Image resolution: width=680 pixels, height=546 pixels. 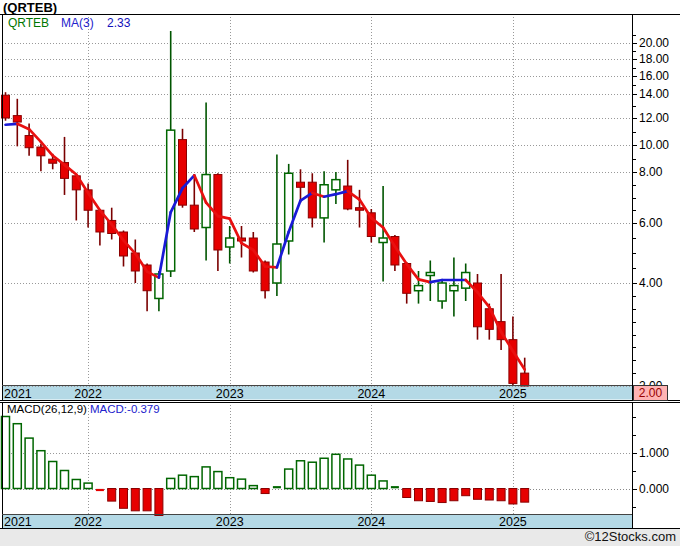 I want to click on bottom-strip, so click(x=340, y=538).